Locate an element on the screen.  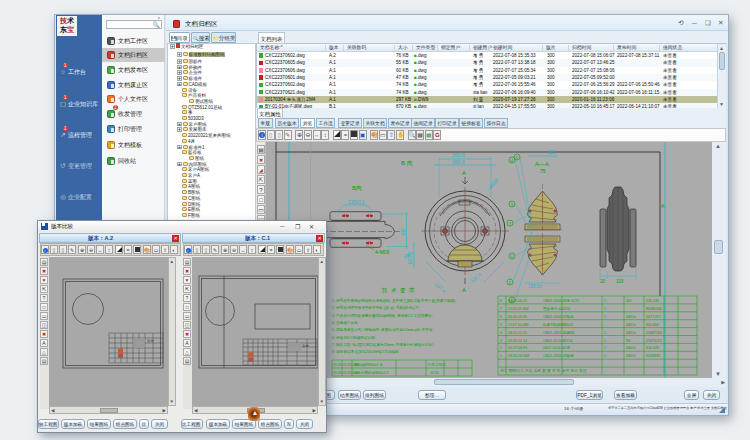
svg-text: 105 is located at coordinates (552, 152).